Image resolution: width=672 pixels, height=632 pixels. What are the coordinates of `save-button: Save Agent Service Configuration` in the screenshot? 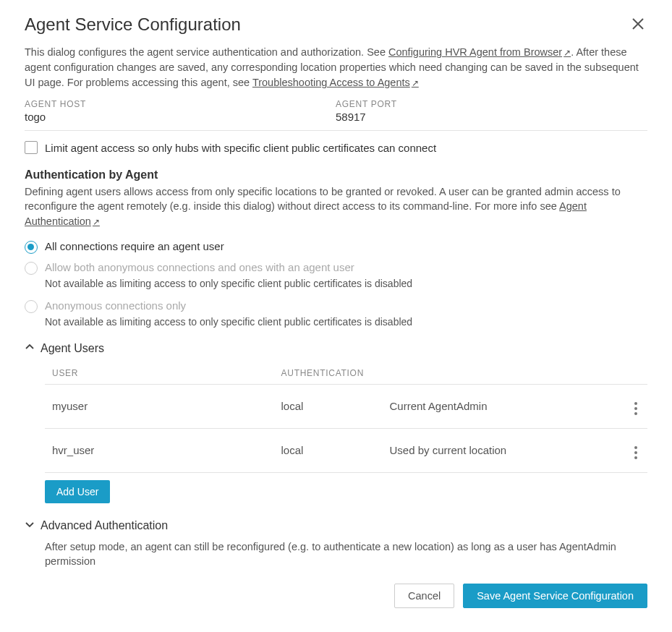 It's located at (556, 596).